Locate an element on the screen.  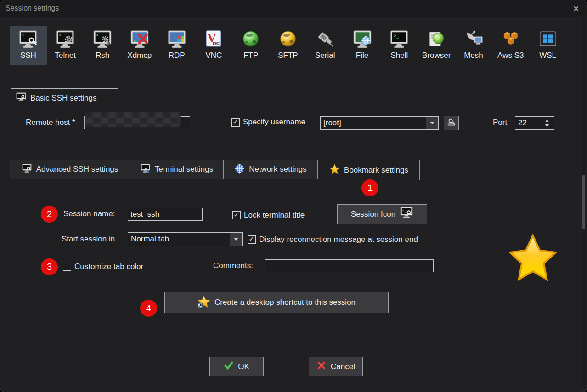
tab-label: Terminal settings is located at coordinates (184, 169).